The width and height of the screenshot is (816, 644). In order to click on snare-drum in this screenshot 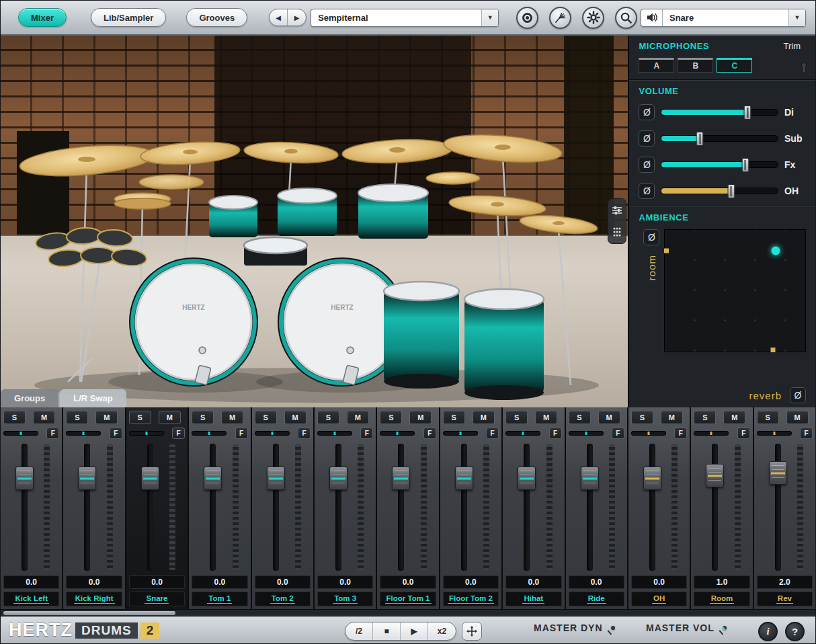, I will do `click(276, 251)`.